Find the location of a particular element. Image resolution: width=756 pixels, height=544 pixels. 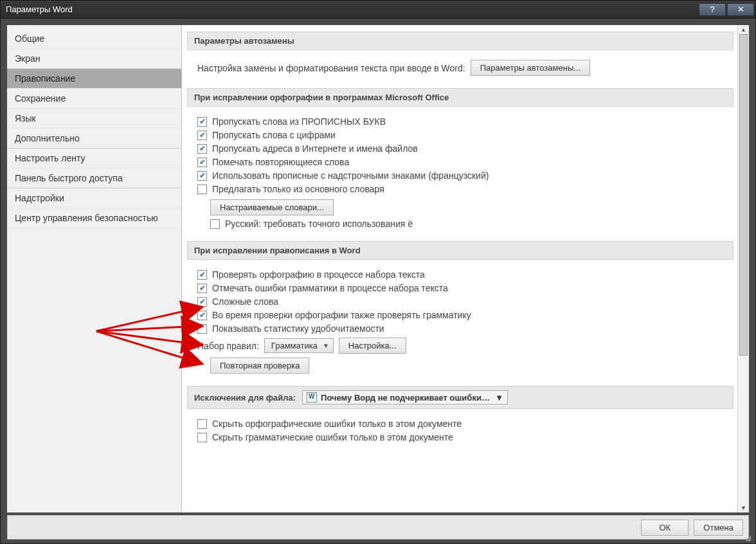

cb-hide-spelling-errors is located at coordinates (202, 424).